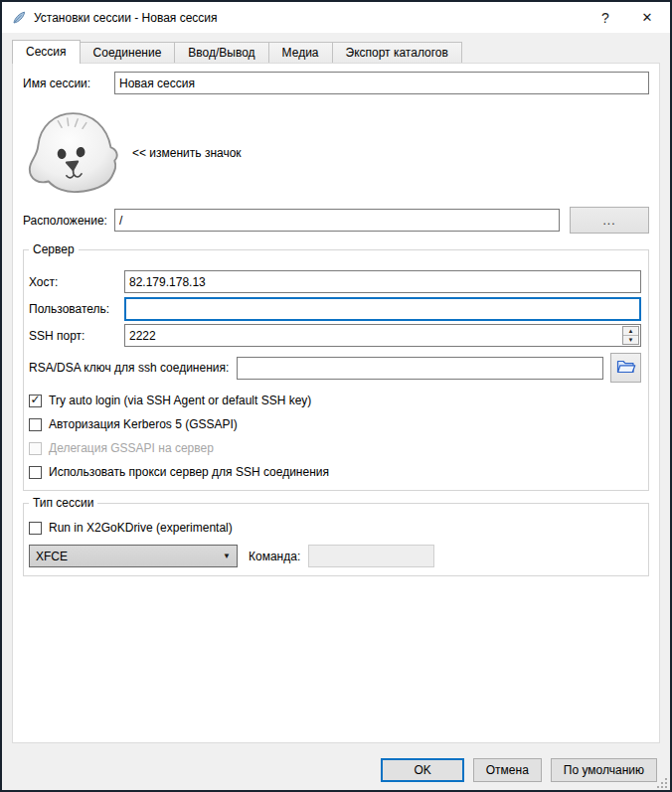  What do you see at coordinates (382, 83) in the screenshot?
I see `session-name-input` at bounding box center [382, 83].